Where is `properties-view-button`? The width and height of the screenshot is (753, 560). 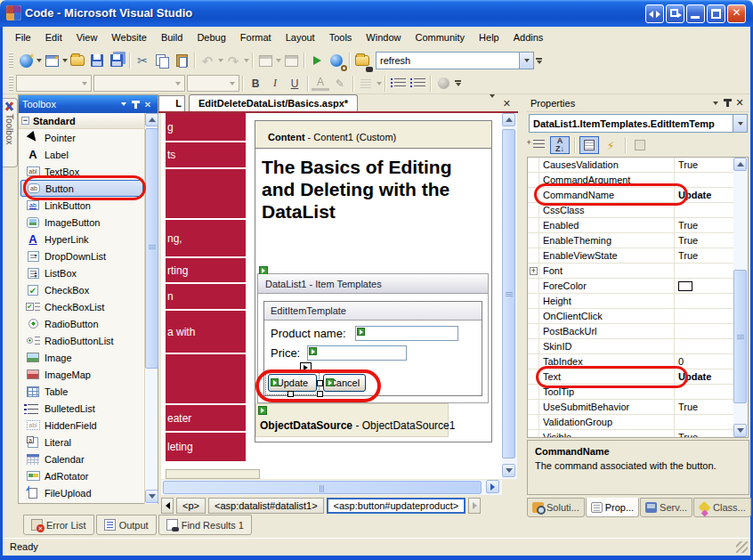 properties-view-button is located at coordinates (589, 145).